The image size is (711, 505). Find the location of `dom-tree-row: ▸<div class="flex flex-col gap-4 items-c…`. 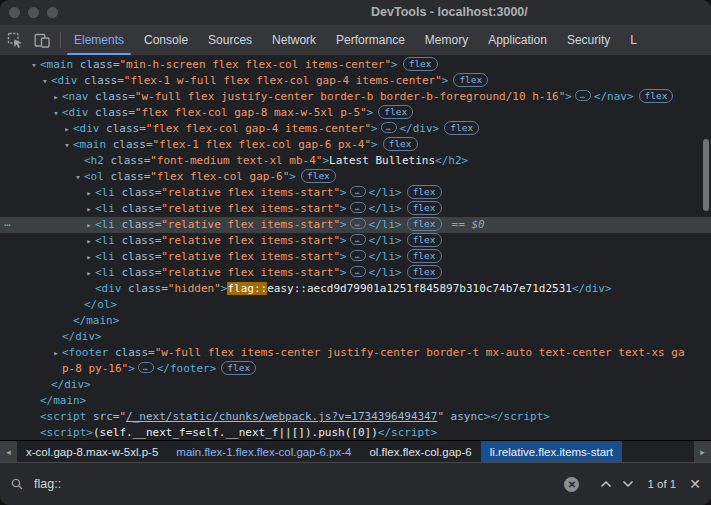

dom-tree-row: ▸<div class="flex flex-col gap-4 items-c… is located at coordinates (356, 129).